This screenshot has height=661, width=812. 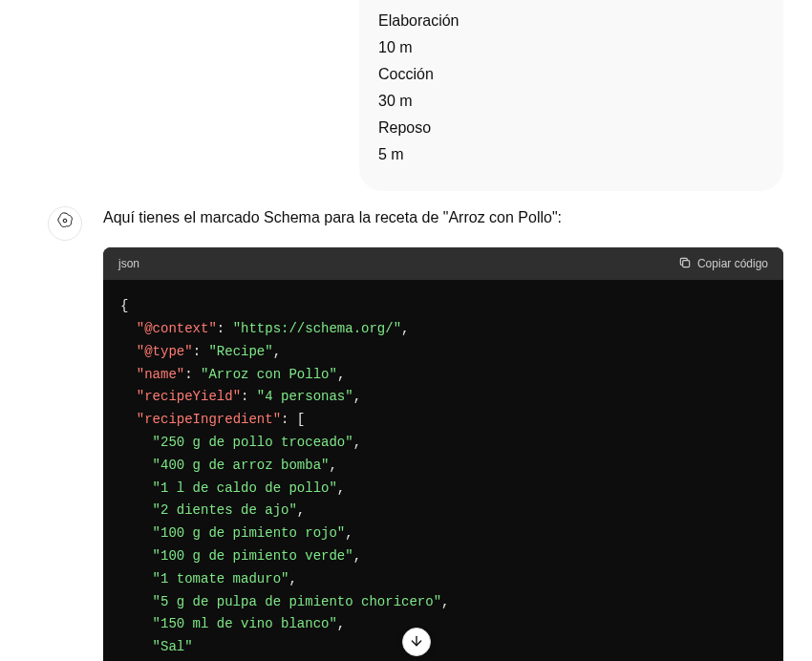 What do you see at coordinates (571, 48) in the screenshot?
I see `prep-value: 10 m` at bounding box center [571, 48].